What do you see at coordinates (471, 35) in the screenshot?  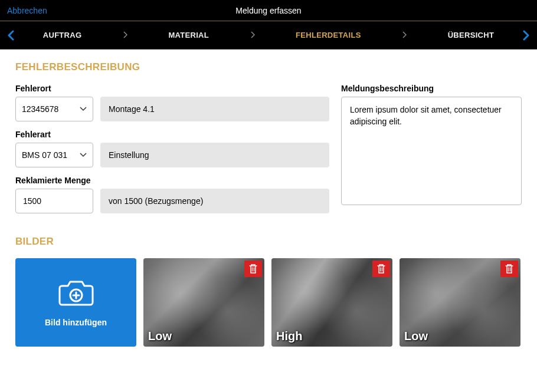 I see `nav-step-uebersicht: ÜBERSICHT` at bounding box center [471, 35].